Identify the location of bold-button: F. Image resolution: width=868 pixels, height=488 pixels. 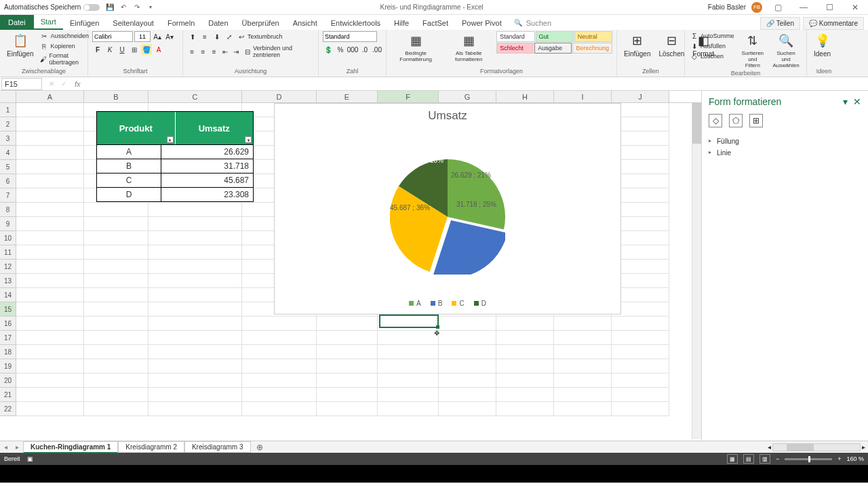
(98, 49).